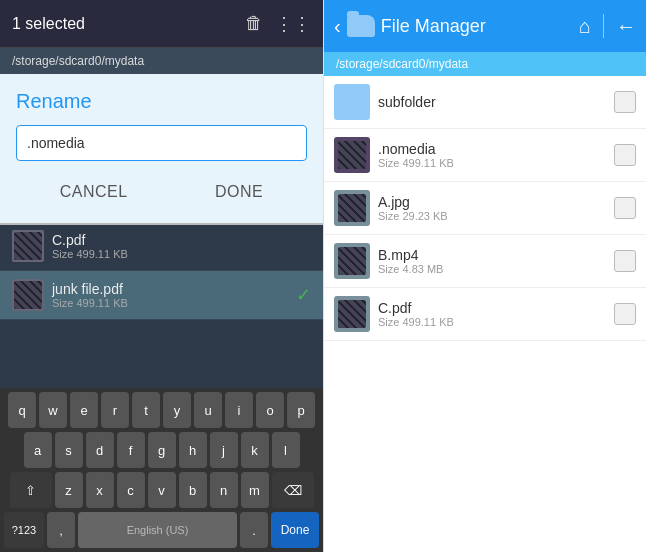 The image size is (646, 552). I want to click on keyboard: q w e r t y u i o p a s d f g h j k l ⇧ …, so click(162, 470).